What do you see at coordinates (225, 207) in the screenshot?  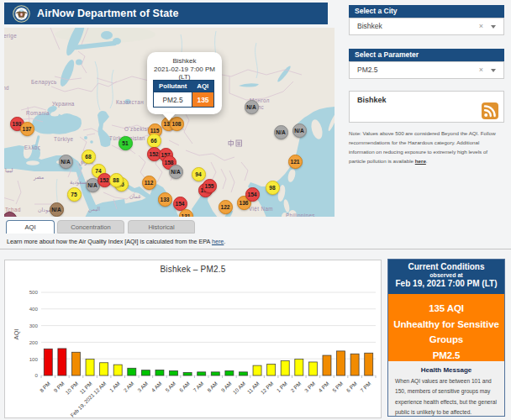 I see `aqi-marker-122: 122` at bounding box center [225, 207].